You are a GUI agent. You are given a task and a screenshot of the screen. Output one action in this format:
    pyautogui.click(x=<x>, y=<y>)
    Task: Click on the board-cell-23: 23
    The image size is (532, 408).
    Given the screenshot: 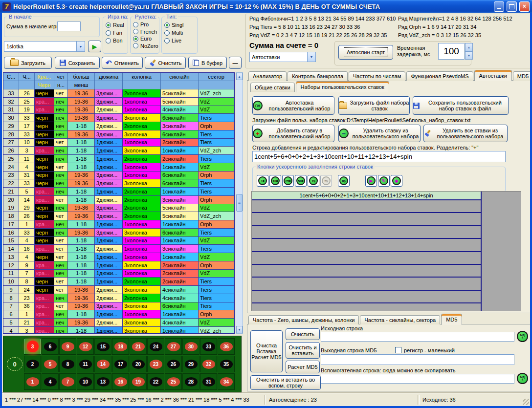 What is the action you would take?
    pyautogui.click(x=155, y=364)
    